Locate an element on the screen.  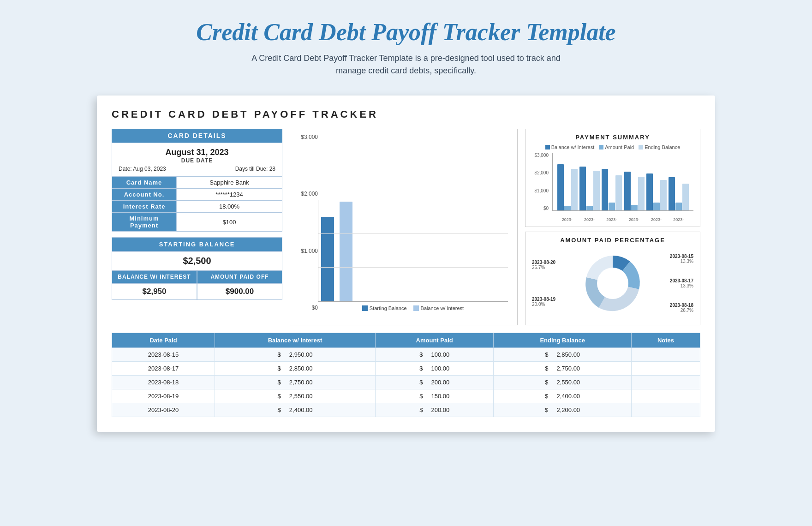
pie-pct-right-1: 13.3% is located at coordinates (673, 261).